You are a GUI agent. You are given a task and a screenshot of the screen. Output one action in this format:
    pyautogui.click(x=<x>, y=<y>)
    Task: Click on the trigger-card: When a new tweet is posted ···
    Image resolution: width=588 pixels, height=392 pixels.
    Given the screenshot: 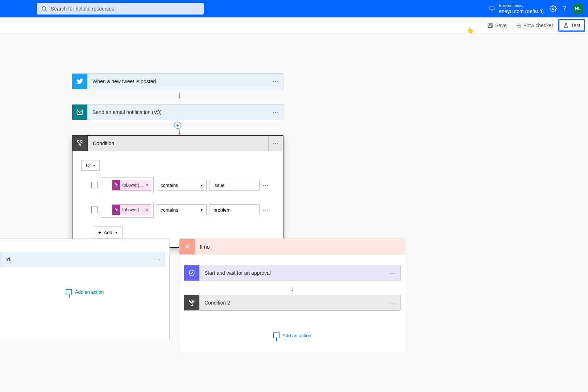 What is the action you would take?
    pyautogui.click(x=178, y=81)
    